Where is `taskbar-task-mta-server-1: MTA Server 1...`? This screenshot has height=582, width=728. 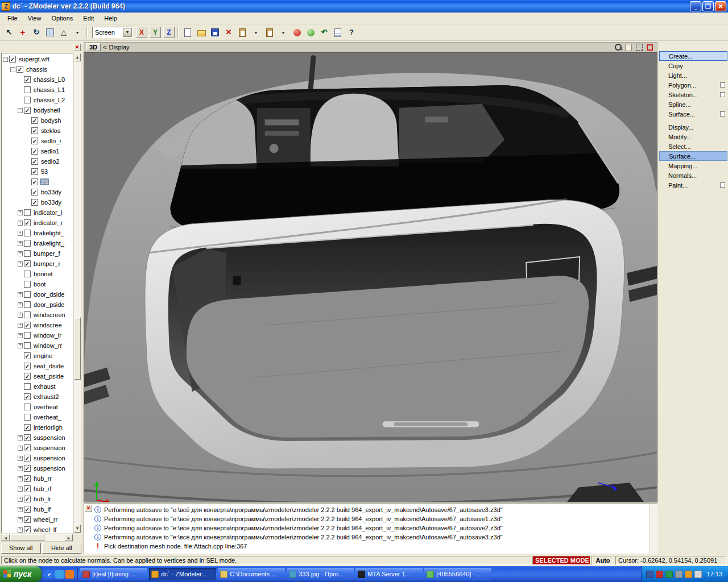
taskbar-task-mta-server-1: MTA Server 1... is located at coordinates (389, 574).